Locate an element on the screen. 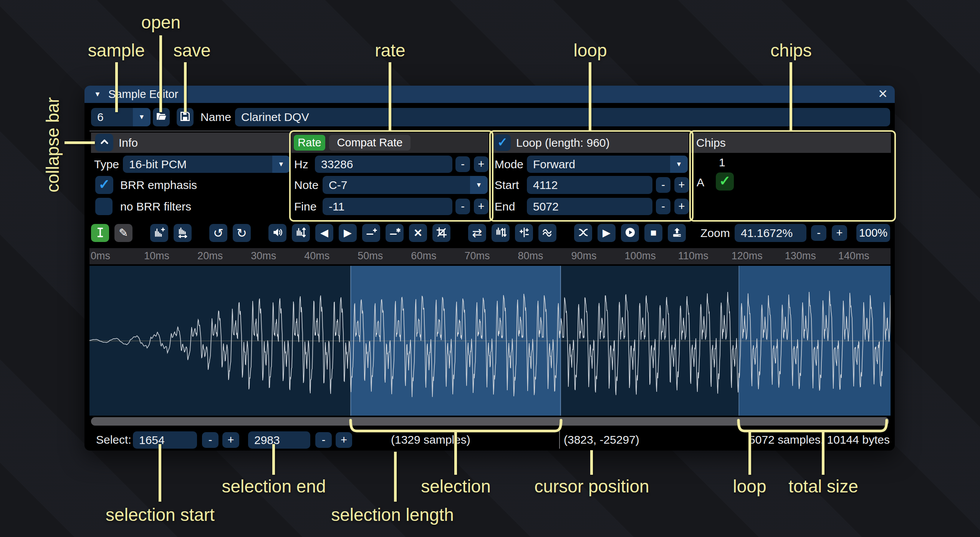 The height and width of the screenshot is (537, 980). annotation-open: open is located at coordinates (161, 22).